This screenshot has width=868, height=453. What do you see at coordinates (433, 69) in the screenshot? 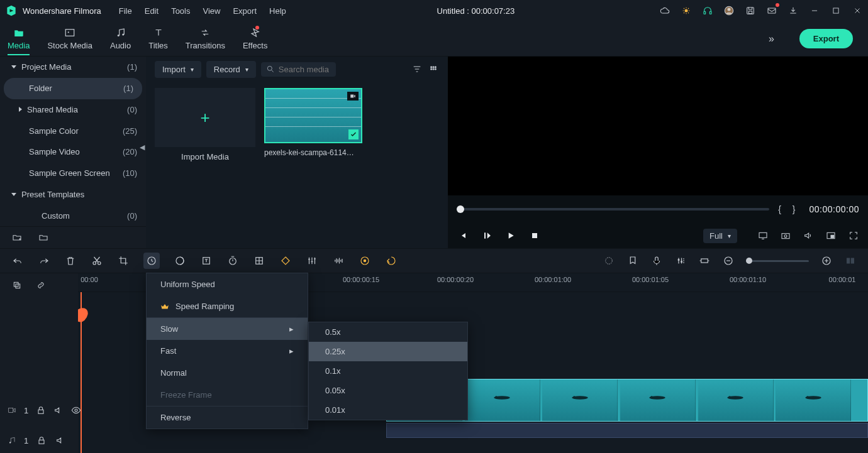
I see `grid-view-icon` at bounding box center [433, 69].